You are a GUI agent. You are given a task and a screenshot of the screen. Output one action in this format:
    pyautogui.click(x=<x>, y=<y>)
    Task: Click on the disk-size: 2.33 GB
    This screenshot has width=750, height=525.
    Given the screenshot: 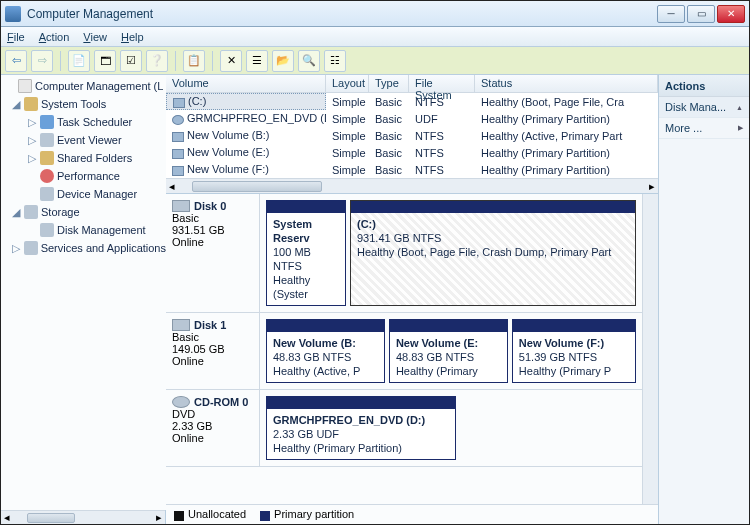 What is the action you would take?
    pyautogui.click(x=212, y=426)
    